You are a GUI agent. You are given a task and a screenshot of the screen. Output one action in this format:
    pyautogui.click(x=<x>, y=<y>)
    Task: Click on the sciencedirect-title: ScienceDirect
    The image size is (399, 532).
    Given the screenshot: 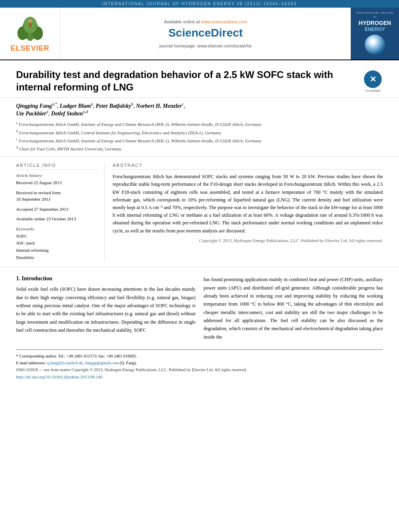 What is the action you would take?
    pyautogui.click(x=205, y=33)
    